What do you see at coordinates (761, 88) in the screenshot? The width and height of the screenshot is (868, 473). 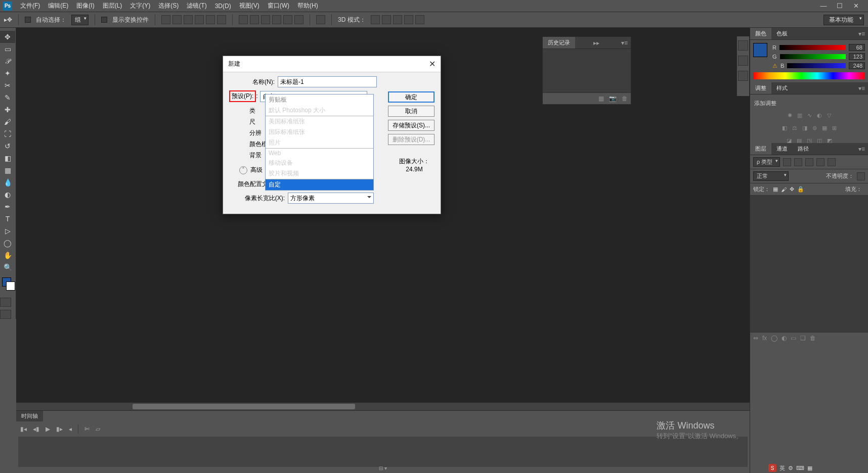 I see `adjustments-tab: 调整` at bounding box center [761, 88].